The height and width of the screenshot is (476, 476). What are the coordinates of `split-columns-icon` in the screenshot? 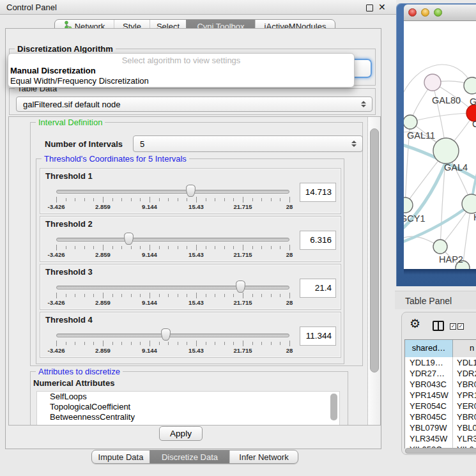 It's located at (438, 326).